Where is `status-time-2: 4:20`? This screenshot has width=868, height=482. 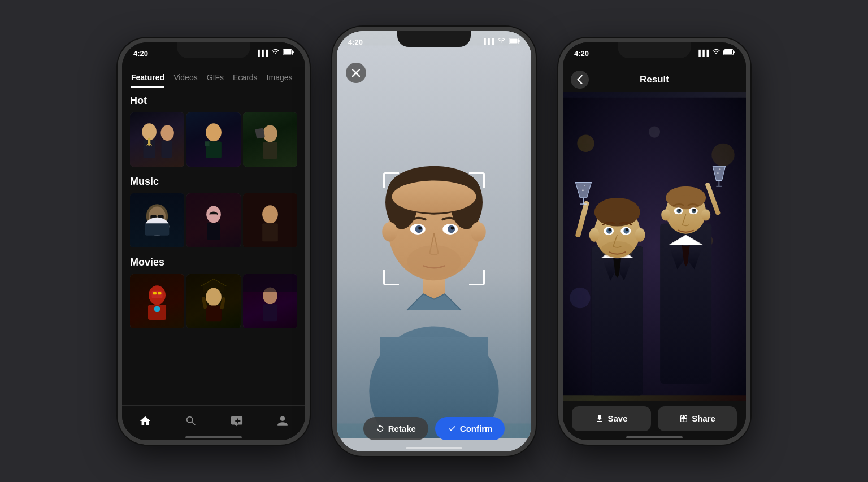 status-time-2: 4:20 is located at coordinates (355, 42).